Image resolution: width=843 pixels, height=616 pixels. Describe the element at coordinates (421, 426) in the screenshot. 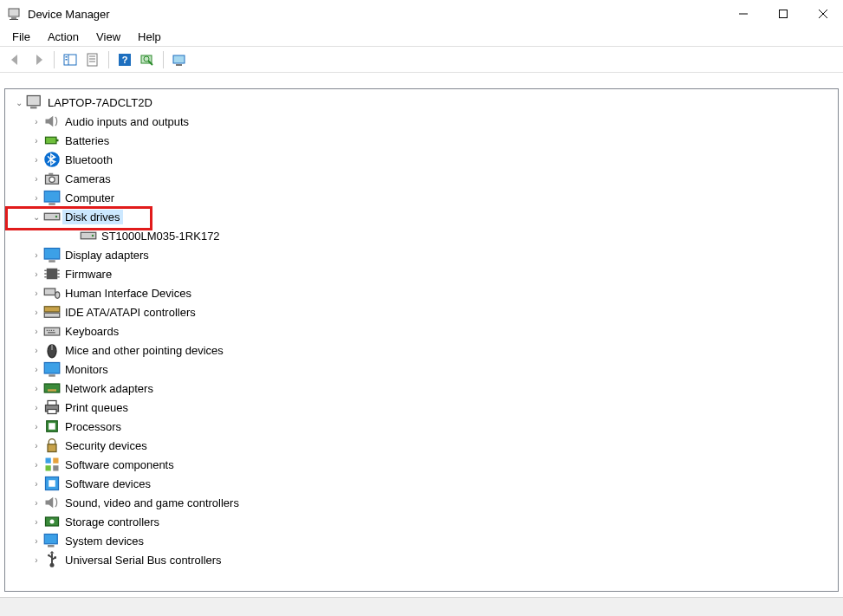

I see `tree-item-processors: › Processors` at that location.